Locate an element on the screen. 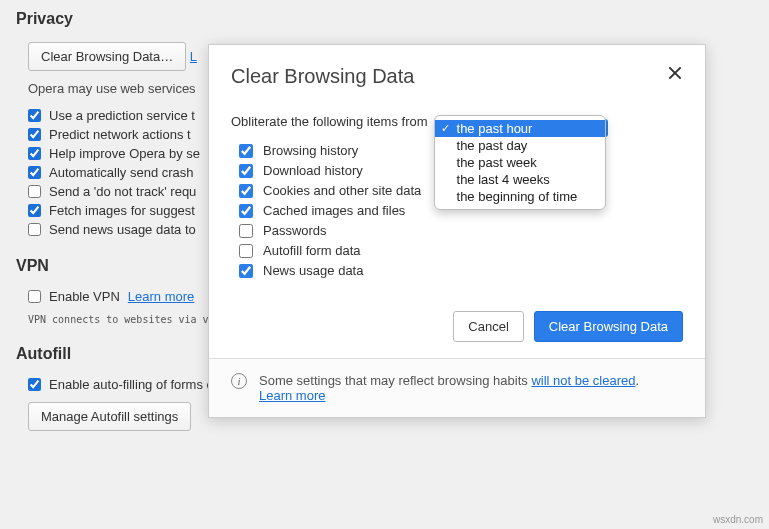 This screenshot has height=529, width=769. privacy-option-label: Help improve Opera by se is located at coordinates (124, 154).